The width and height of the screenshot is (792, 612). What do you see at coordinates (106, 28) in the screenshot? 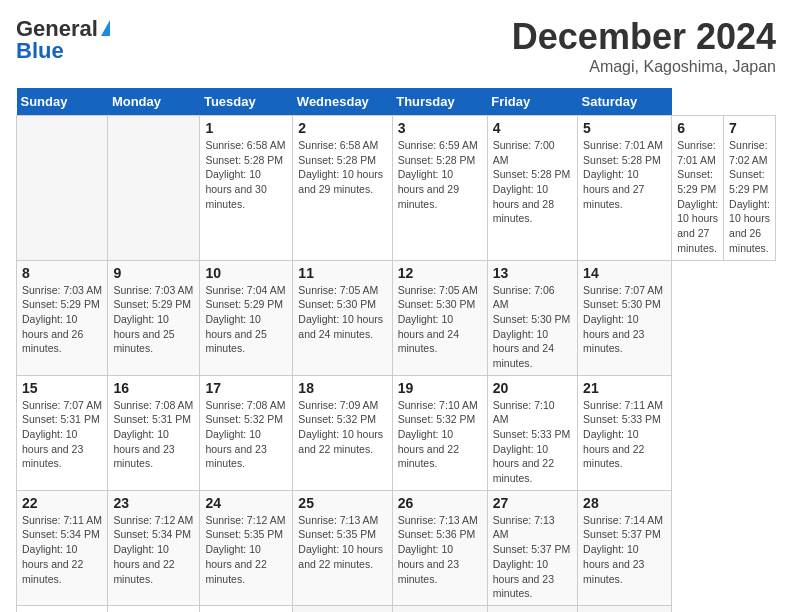
I see `logo-triangle-icon` at bounding box center [106, 28].